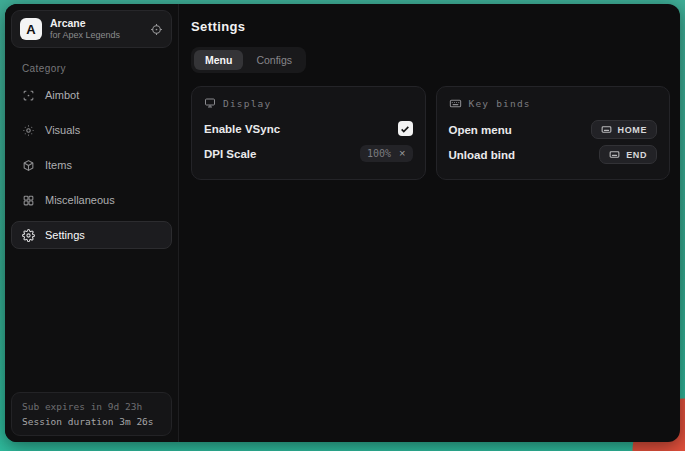  I want to click on focus-icon, so click(28, 130).